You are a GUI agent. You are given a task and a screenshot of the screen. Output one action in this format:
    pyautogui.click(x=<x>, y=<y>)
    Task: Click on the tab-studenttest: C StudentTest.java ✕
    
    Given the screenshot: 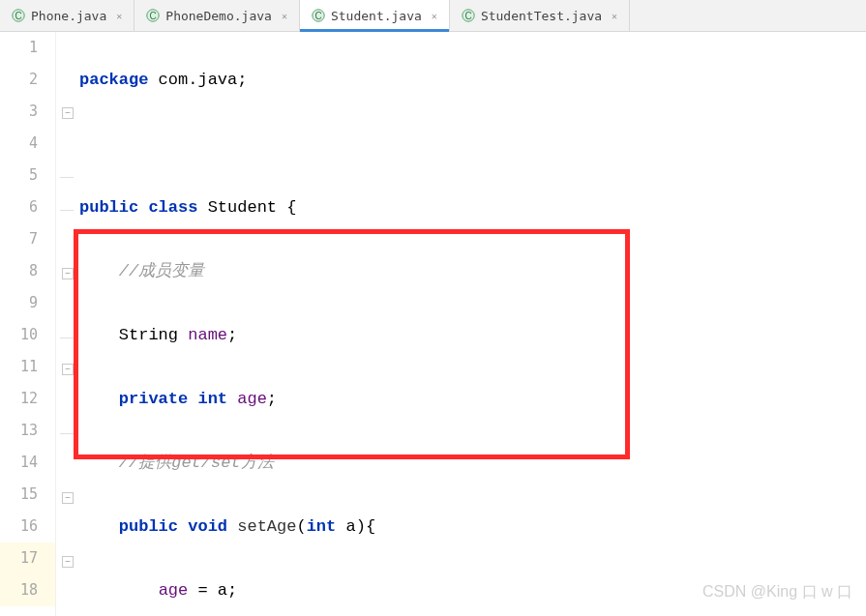 What is the action you would take?
    pyautogui.click(x=540, y=15)
    